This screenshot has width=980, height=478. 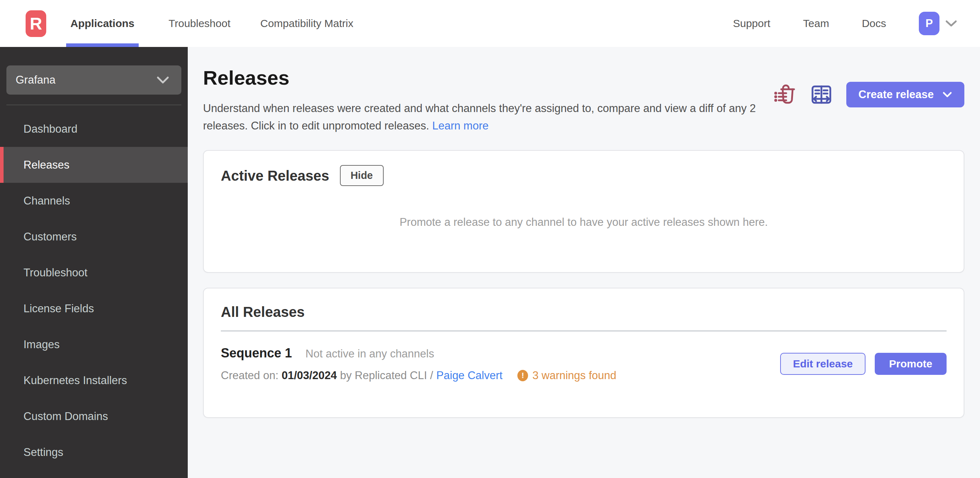 What do you see at coordinates (309, 376) in the screenshot?
I see `created-date: 01/03/2024` at bounding box center [309, 376].